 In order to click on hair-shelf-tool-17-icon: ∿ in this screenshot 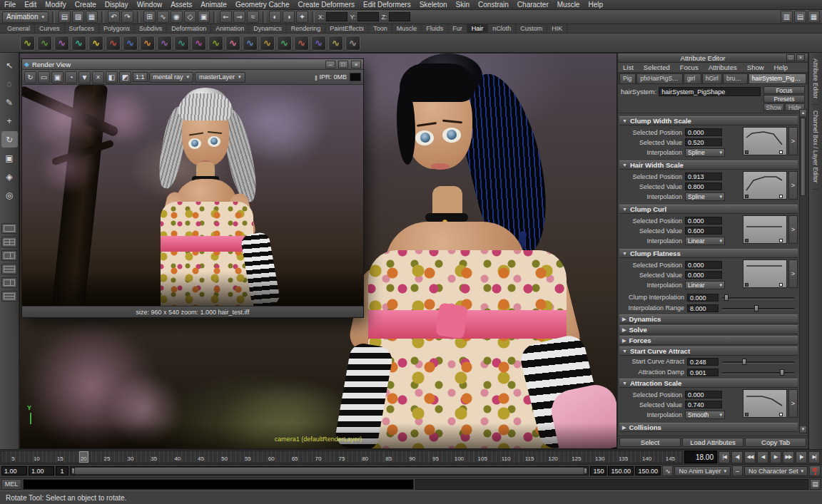, I will do `click(301, 43)`.